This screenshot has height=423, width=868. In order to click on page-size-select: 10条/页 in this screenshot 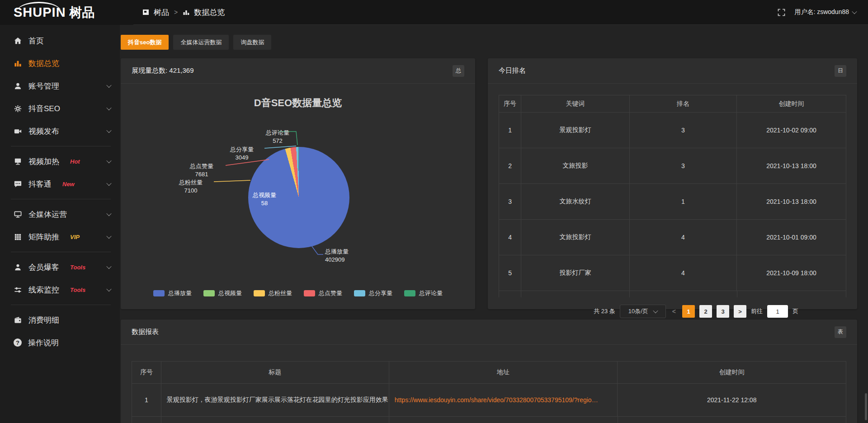, I will do `click(643, 311)`.